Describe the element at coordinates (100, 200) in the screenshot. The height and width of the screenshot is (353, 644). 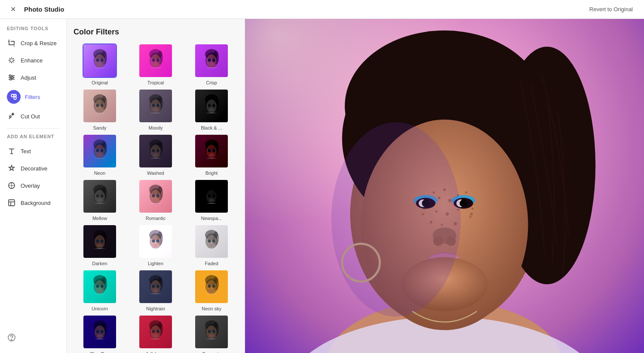
I see `filter-item-mellow: Mellow` at that location.